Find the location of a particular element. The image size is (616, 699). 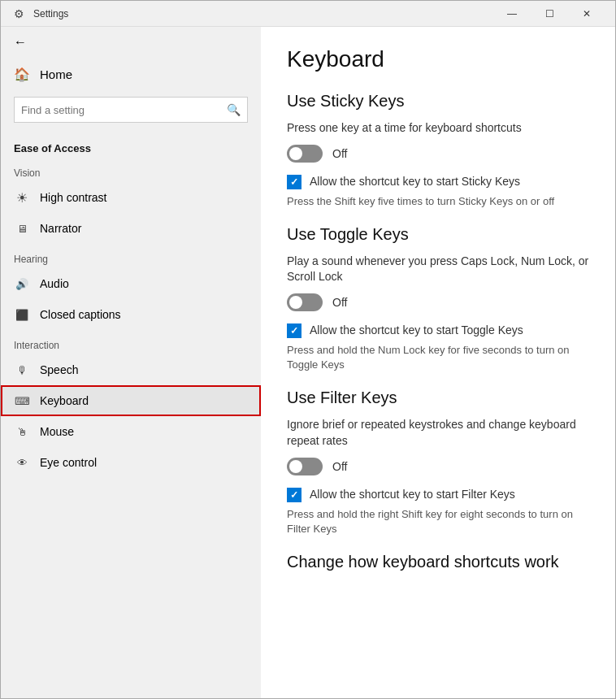

toggle-keys-checkbox-row: ✓ Allow the shortcut key to start Toggle… is located at coordinates (438, 330).